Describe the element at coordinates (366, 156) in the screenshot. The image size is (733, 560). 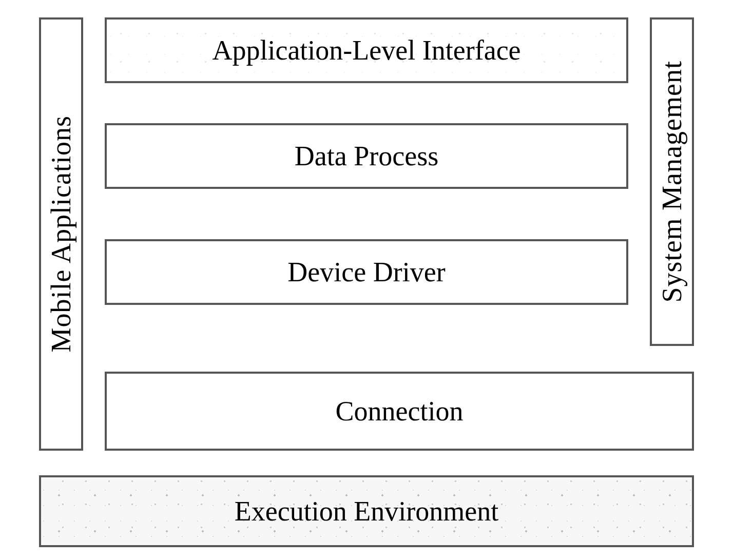
I see `data-process-layer: Data Process` at that location.